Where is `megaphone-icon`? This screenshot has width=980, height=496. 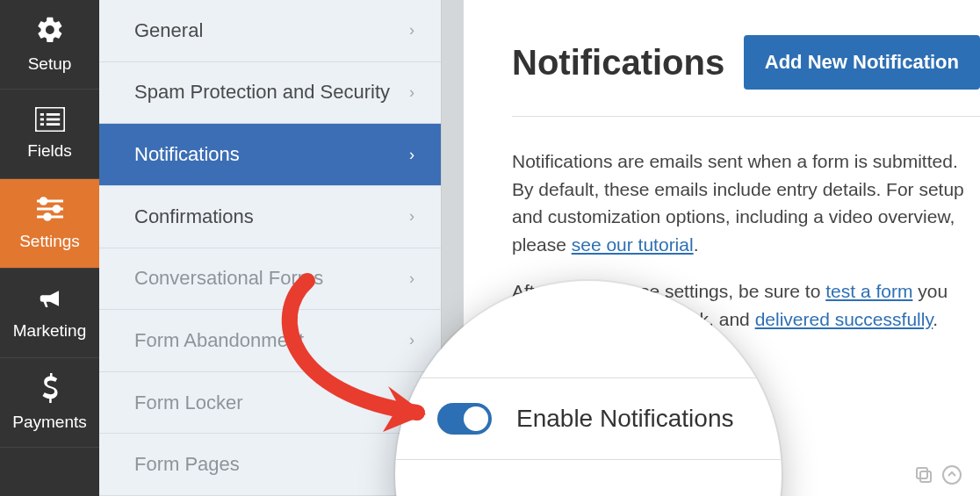
megaphone-icon is located at coordinates (50, 300).